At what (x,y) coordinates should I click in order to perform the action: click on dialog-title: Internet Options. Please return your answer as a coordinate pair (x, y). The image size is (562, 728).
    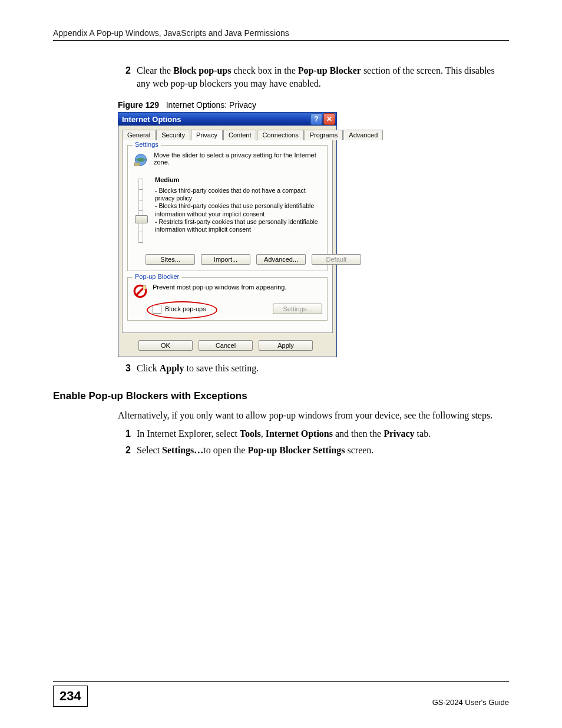
    Looking at the image, I should click on (216, 119).